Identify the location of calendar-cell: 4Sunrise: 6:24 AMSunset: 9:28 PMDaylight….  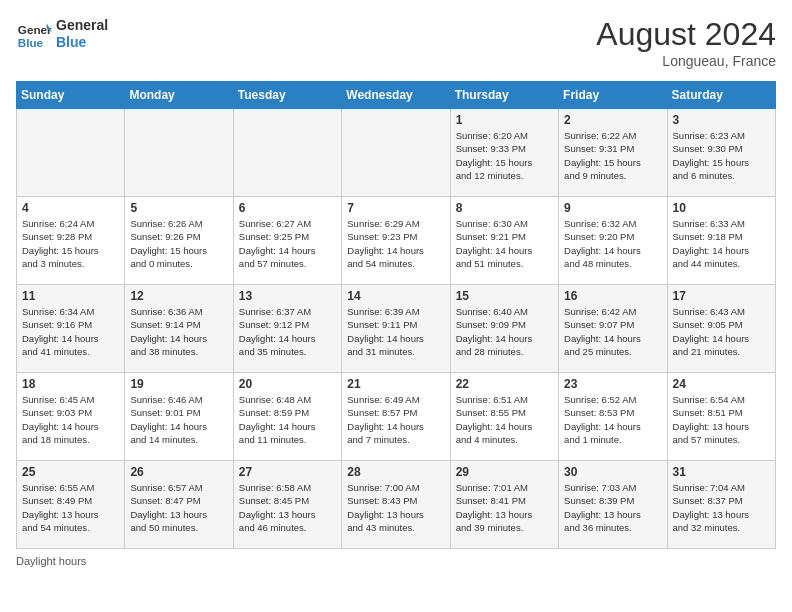
(71, 241).